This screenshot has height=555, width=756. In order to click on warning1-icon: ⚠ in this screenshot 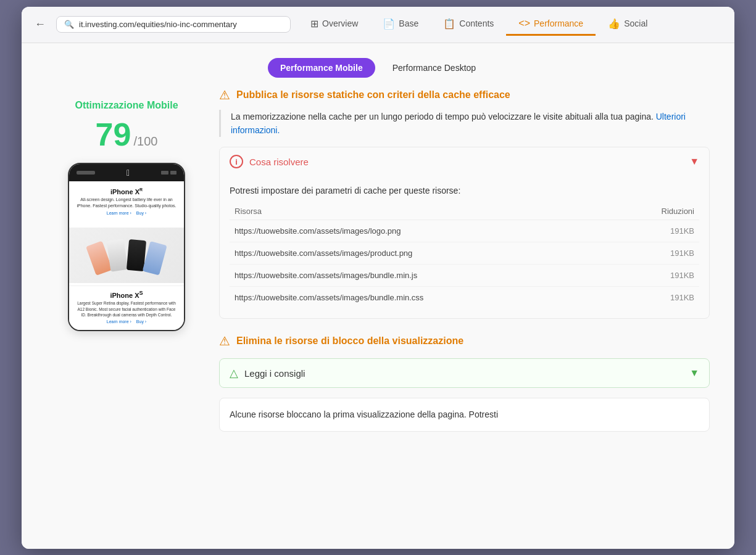, I will do `click(225, 95)`.